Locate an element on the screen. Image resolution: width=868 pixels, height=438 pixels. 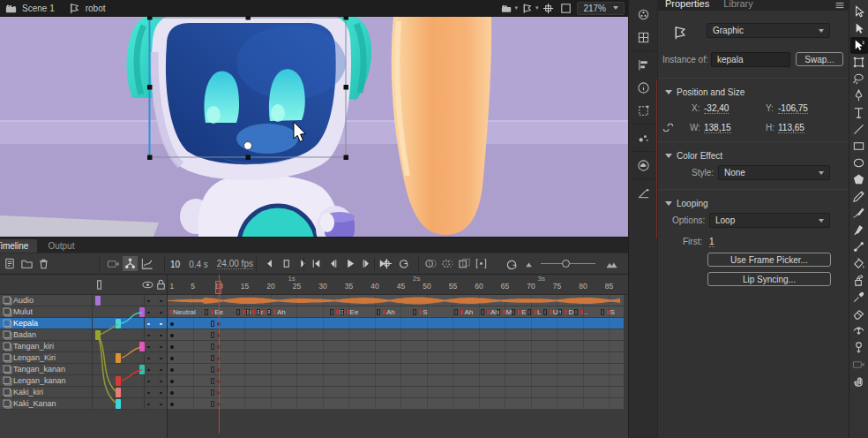
current-frame-value: 10 is located at coordinates (175, 265).